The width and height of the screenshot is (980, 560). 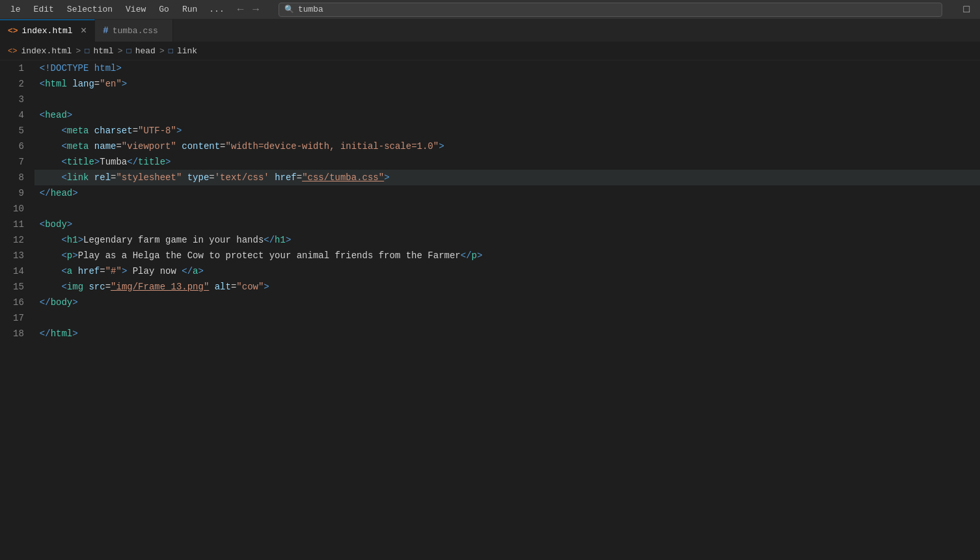 What do you see at coordinates (133, 162) in the screenshot?
I see `tag-close-title: </` at bounding box center [133, 162].